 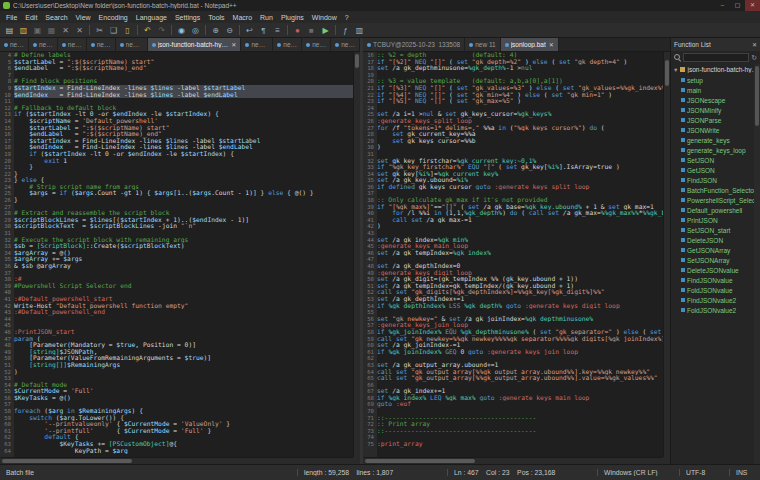 What do you see at coordinates (257, 44) in the screenshot?
I see `tab-new-13: new 13` at bounding box center [257, 44].